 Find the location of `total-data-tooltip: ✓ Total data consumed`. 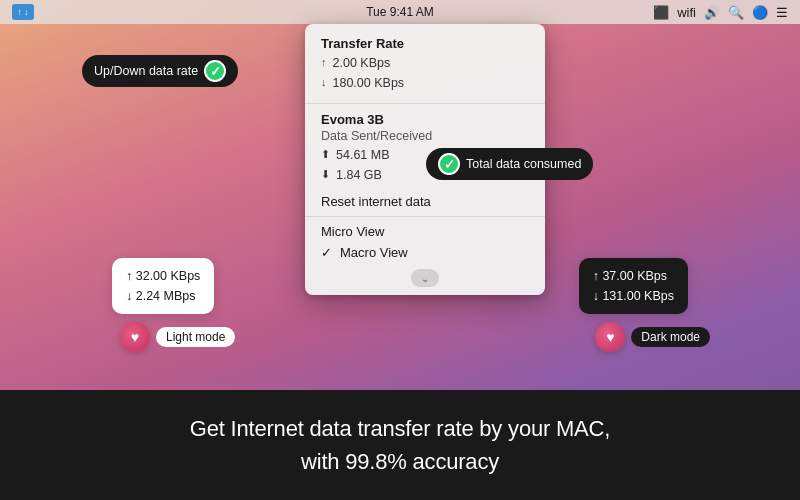

total-data-tooltip: ✓ Total data consumed is located at coordinates (510, 164).